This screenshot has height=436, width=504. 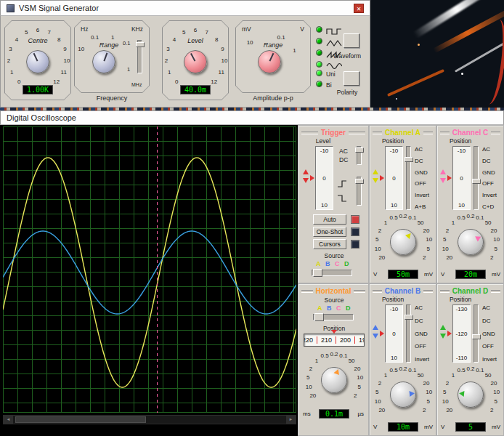 I want to click on frequency-range-knob, so click(x=104, y=62).